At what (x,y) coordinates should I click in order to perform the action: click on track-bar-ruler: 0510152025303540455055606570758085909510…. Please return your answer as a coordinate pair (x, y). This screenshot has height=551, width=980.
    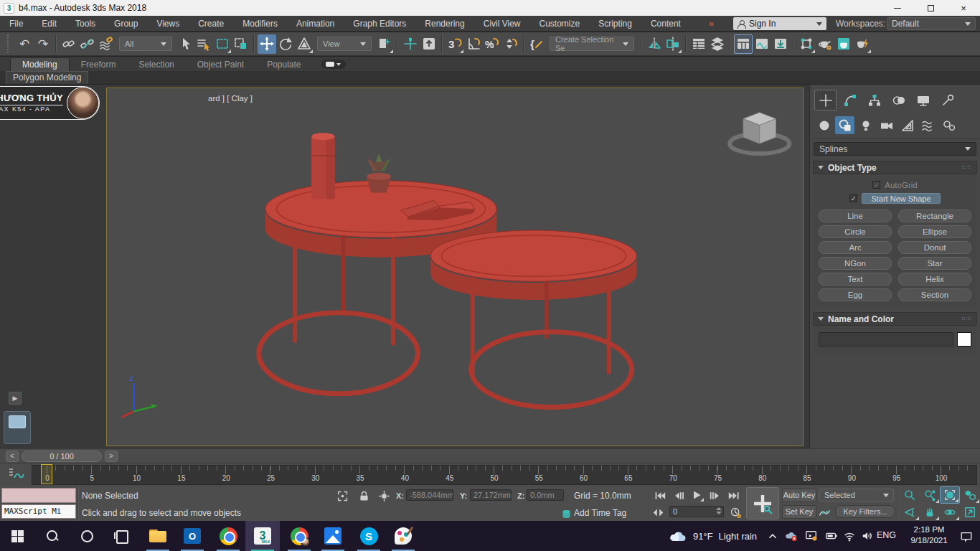
    Looking at the image, I should click on (504, 475).